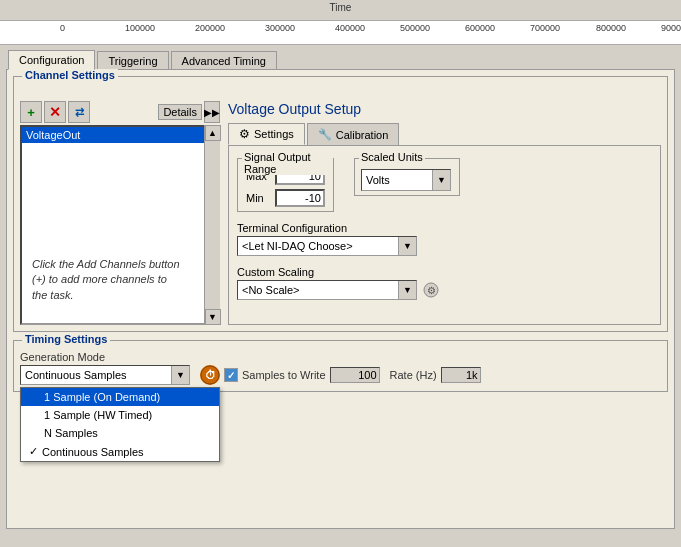  I want to click on ruler-tick-0: 0, so click(62, 28).